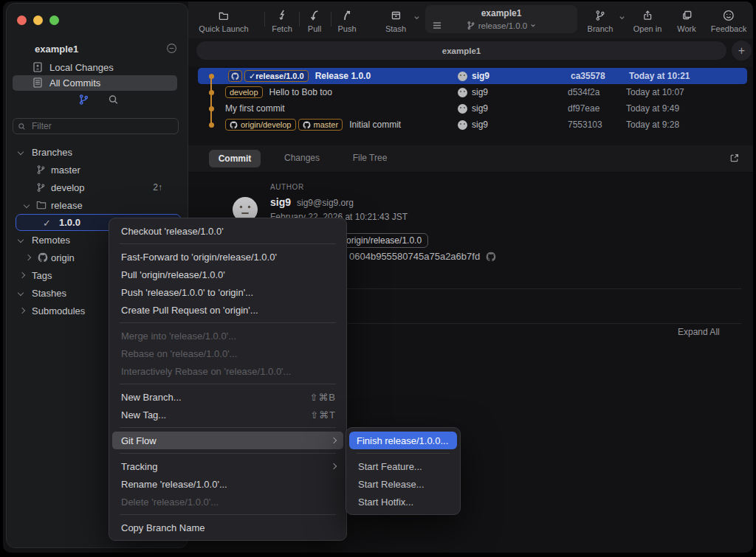 The width and height of the screenshot is (756, 557). I want to click on add-tab-button: +, so click(741, 50).